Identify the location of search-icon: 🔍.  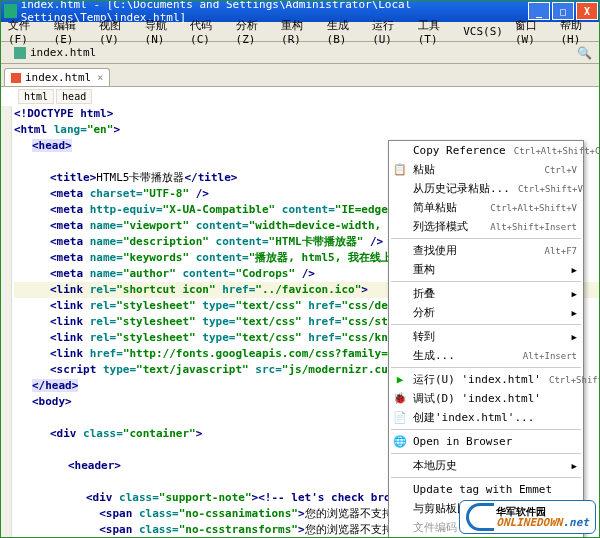
(588, 53).